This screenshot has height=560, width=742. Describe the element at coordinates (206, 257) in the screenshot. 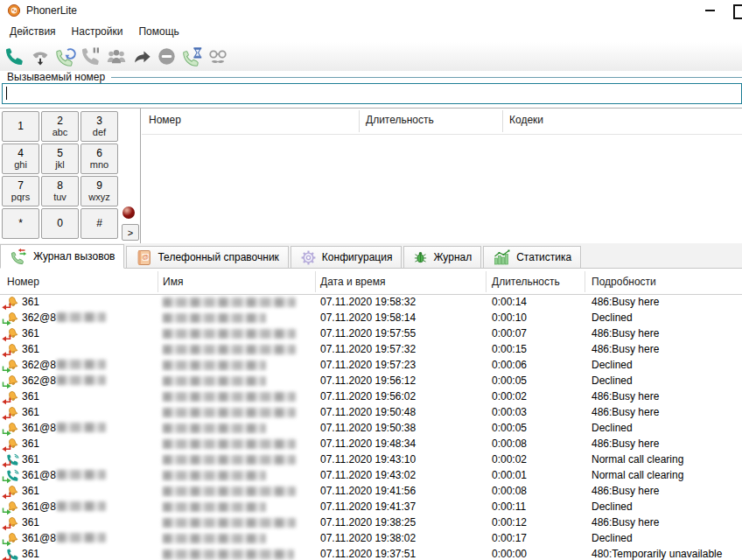

I see `tab-phonebook: @Телефонный справочник` at that location.